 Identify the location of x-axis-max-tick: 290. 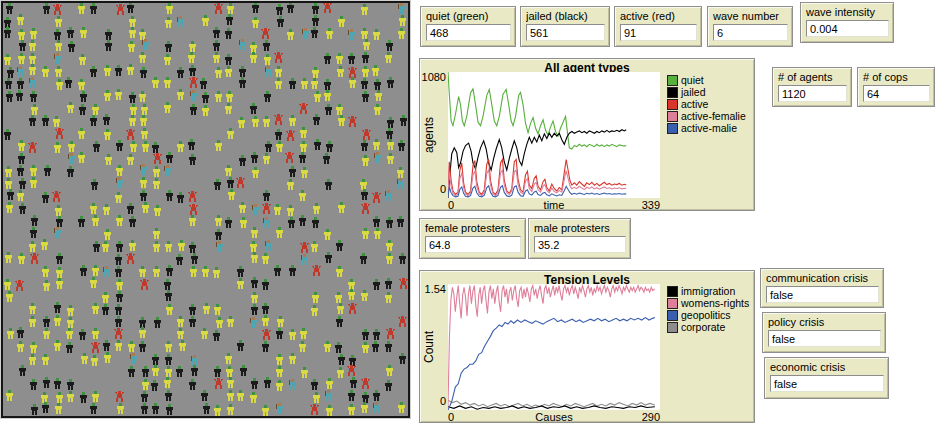
(640, 418).